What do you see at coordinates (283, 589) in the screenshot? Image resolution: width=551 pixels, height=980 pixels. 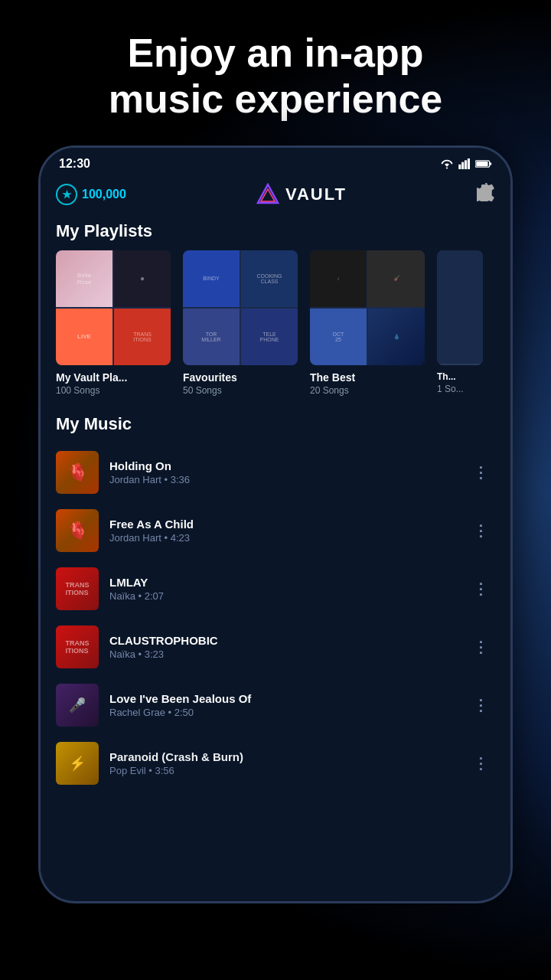 I see `music-info-3: LMLAY Naïka • 2:07` at bounding box center [283, 589].